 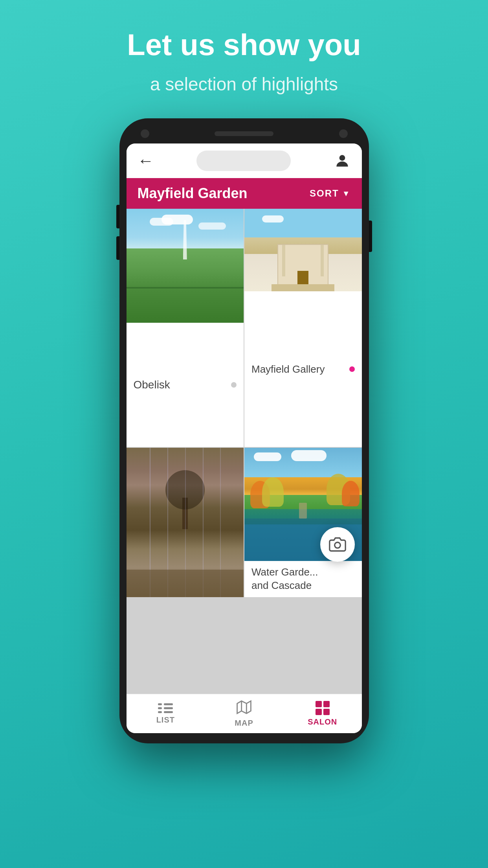 I want to click on app-bar: ←, so click(x=244, y=161).